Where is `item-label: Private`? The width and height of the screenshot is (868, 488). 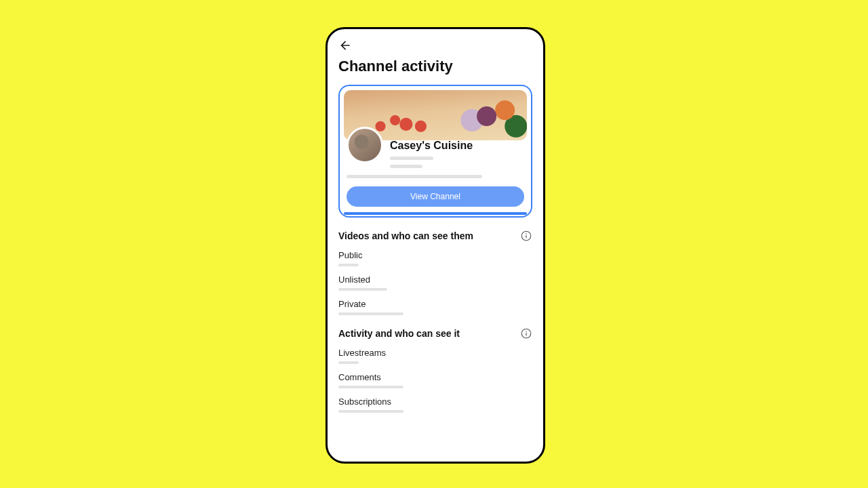 item-label: Private is located at coordinates (435, 304).